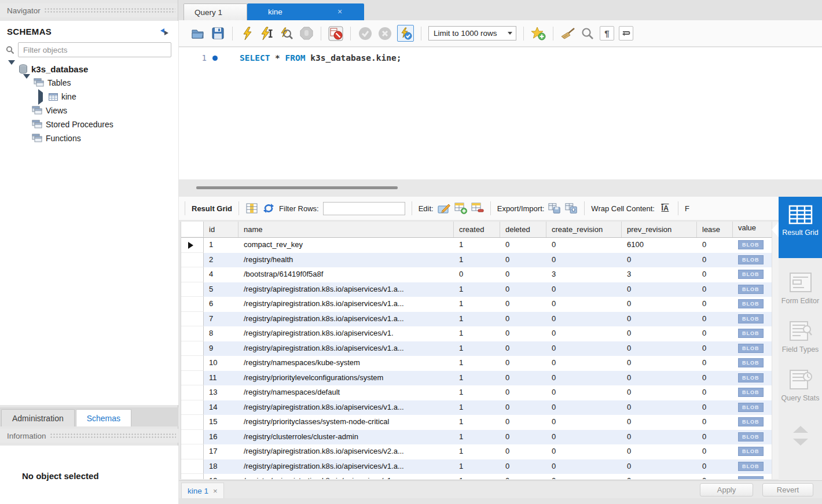 This screenshot has height=504, width=822. Describe the element at coordinates (247, 34) in the screenshot. I see `execute-query-icon` at that location.